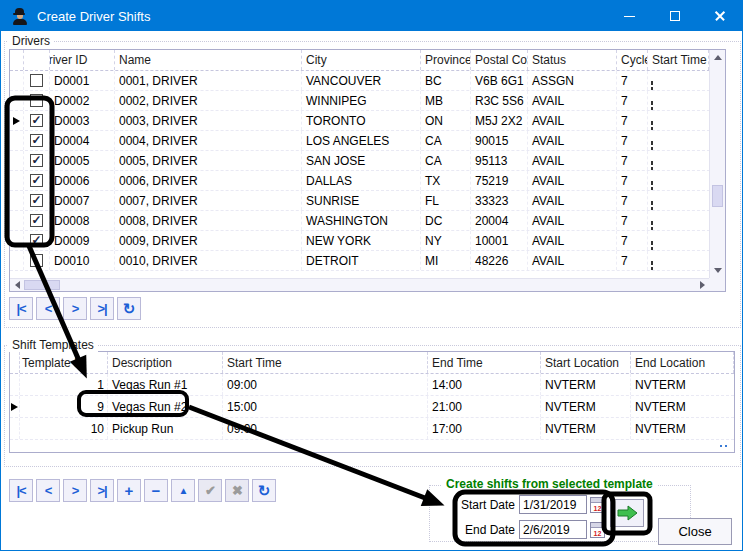 The height and width of the screenshot is (551, 743). What do you see at coordinates (500, 60) in the screenshot?
I see `header-postal-code: Postal Code` at bounding box center [500, 60].